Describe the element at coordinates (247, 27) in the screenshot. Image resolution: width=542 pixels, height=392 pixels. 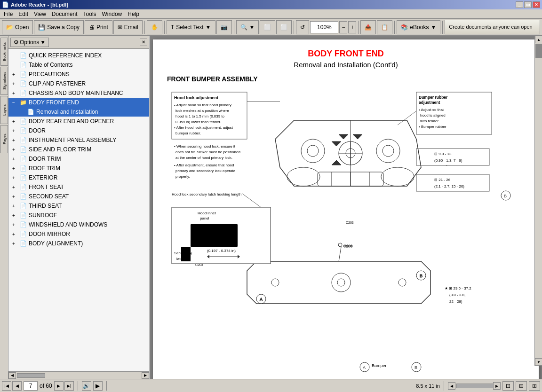
I see `zoom-in-button: 🔍 ▼` at that location.